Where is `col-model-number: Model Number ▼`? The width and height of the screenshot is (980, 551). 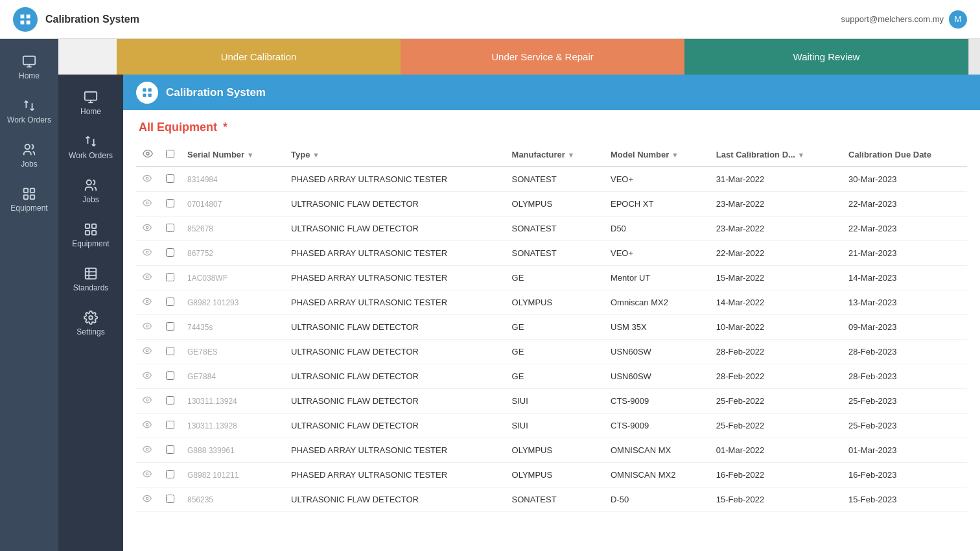
col-model-number: Model Number ▼ is located at coordinates (657, 155).